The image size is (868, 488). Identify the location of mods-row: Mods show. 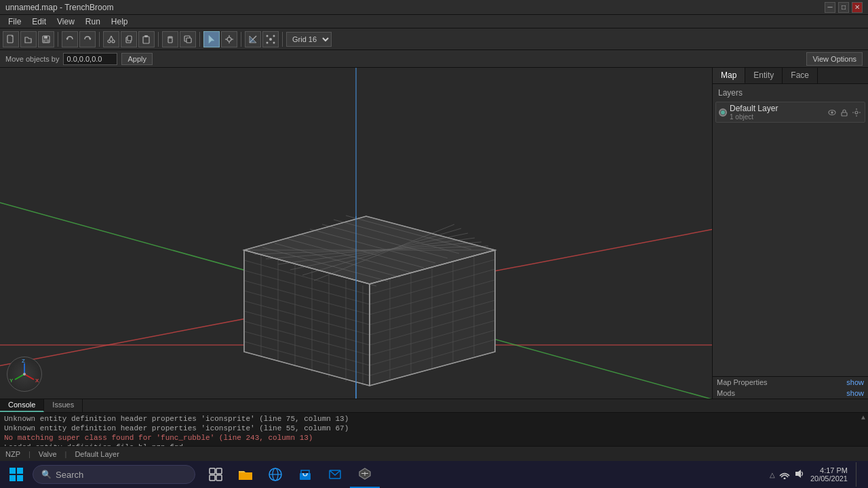
(791, 393).